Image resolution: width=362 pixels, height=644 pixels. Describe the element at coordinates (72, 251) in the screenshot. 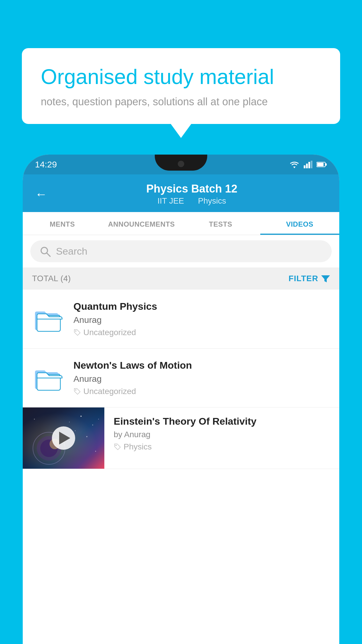

I see `search-placeholder: Search` at that location.